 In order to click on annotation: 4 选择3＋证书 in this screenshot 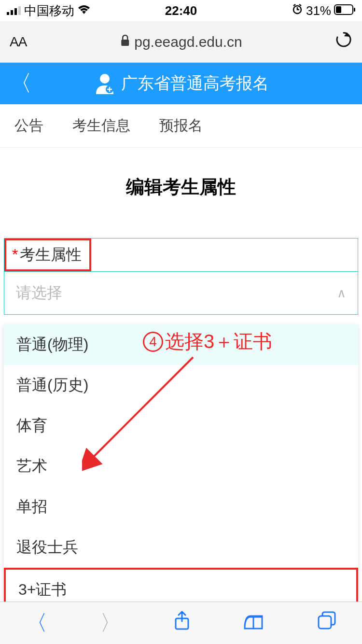, I will do `click(208, 342)`.